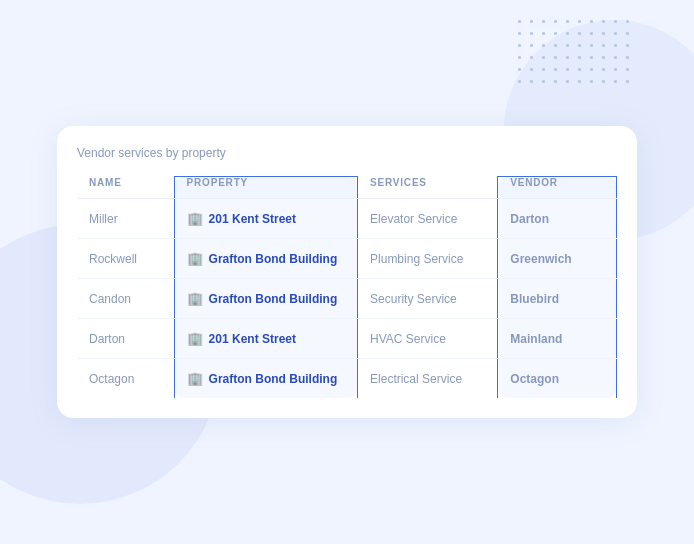  Describe the element at coordinates (428, 379) in the screenshot. I see `cell-services: Electrical Service` at that location.